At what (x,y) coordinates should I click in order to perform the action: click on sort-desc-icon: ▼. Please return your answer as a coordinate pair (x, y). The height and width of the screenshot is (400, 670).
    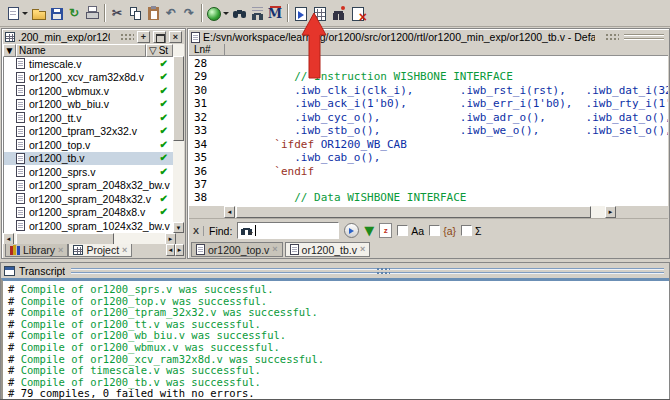
    Looking at the image, I should click on (10, 50).